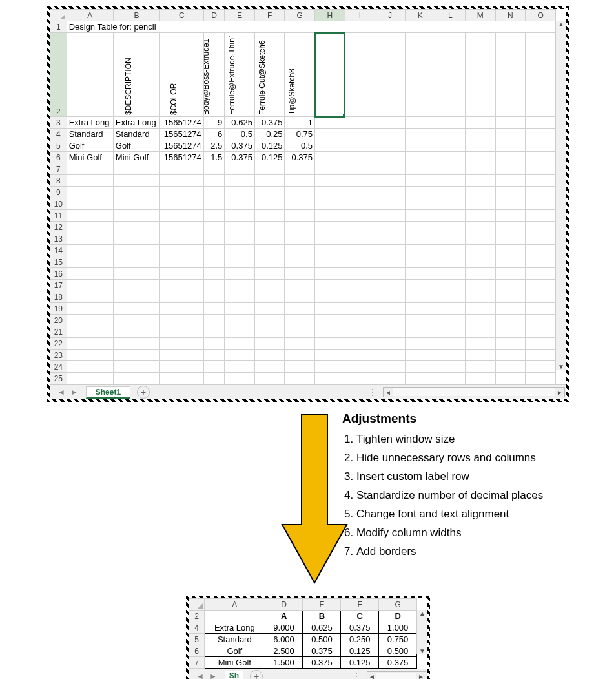  I want to click on vertical-scrollbar: ▲ ▼, so click(422, 632).